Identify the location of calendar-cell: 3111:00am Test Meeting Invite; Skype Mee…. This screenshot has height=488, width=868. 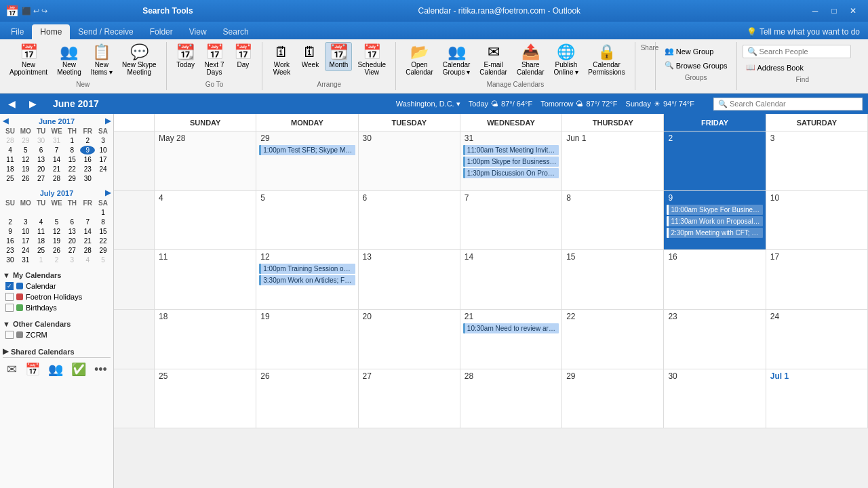
(511, 161).